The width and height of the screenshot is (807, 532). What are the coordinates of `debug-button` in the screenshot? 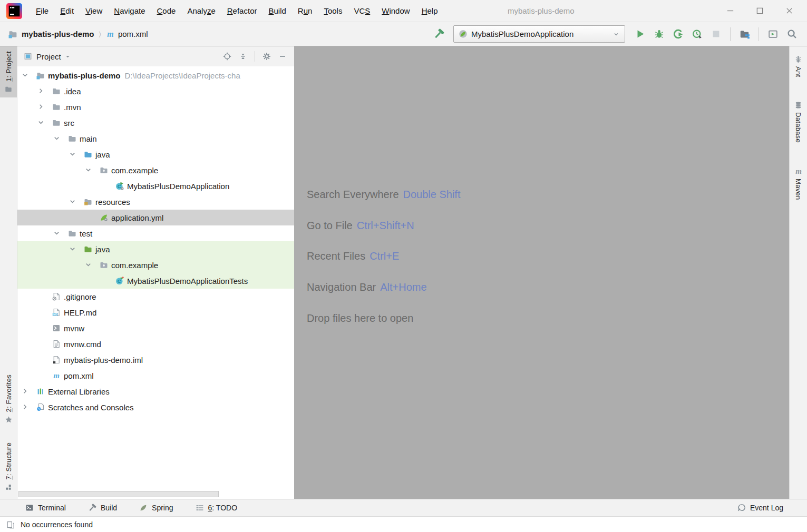 It's located at (659, 34).